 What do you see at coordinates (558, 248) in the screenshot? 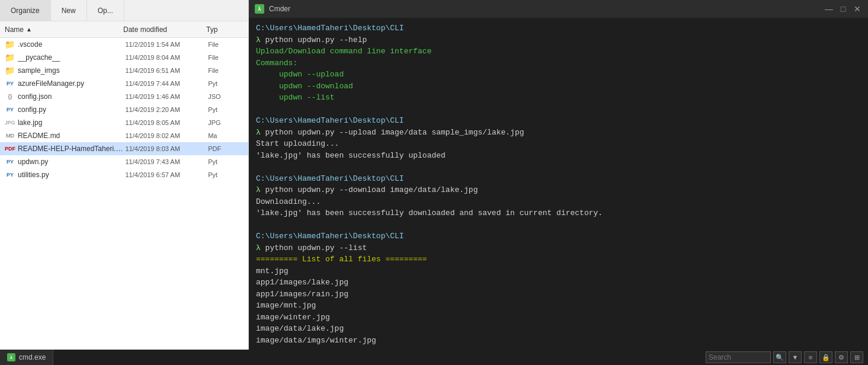
I see `terminal-line: λ python updwn.py --list` at bounding box center [558, 248].